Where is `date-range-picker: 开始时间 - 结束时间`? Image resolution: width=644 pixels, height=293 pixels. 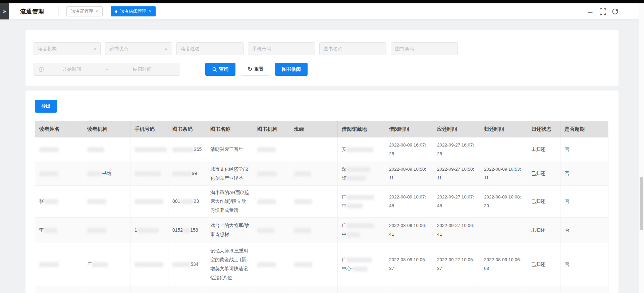 date-range-picker: 开始时间 - 结束时间 is located at coordinates (107, 69).